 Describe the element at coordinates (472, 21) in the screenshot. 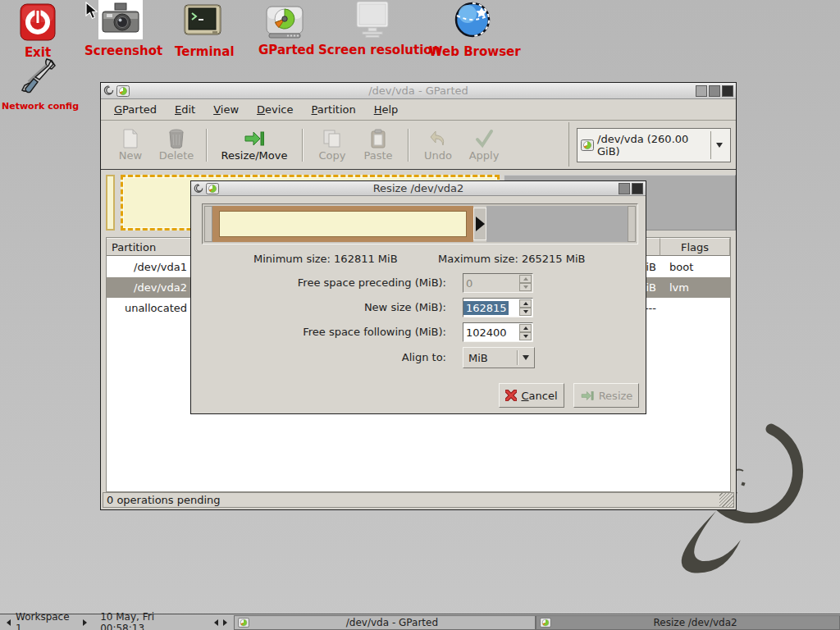

I see `globe-icon` at that location.